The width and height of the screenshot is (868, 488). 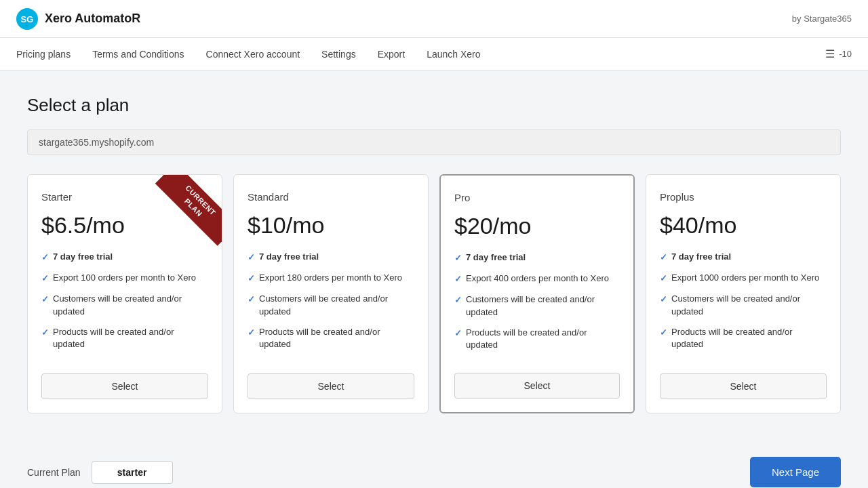 I want to click on nav-launch-xero: Launch Xero, so click(x=453, y=54).